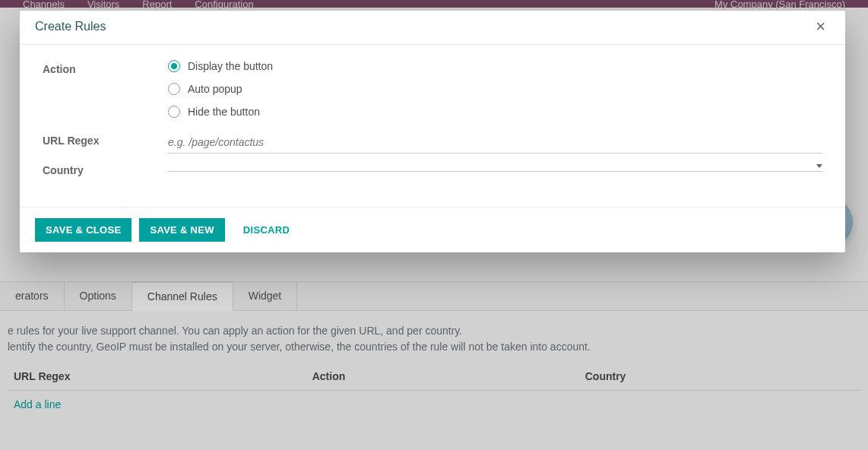 This screenshot has height=450, width=868. Describe the element at coordinates (496, 66) in the screenshot. I see `radio-display-button: Display the button` at that location.